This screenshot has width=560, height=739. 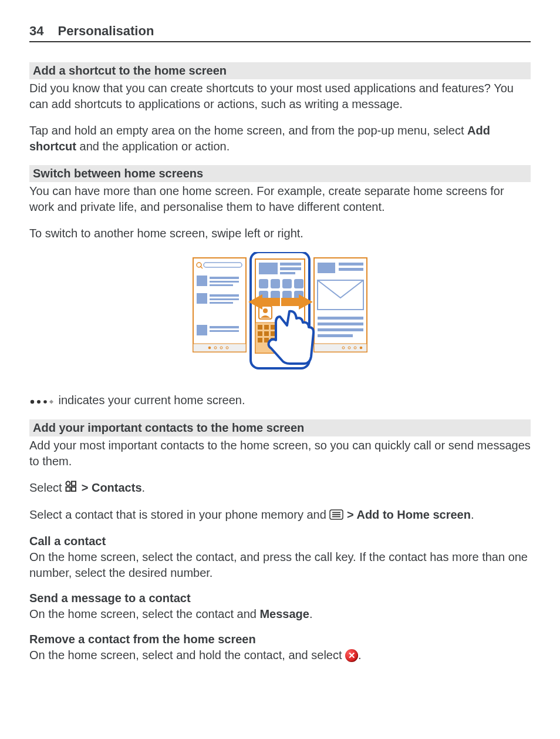 I want to click on options-menu-icon, so click(x=336, y=516).